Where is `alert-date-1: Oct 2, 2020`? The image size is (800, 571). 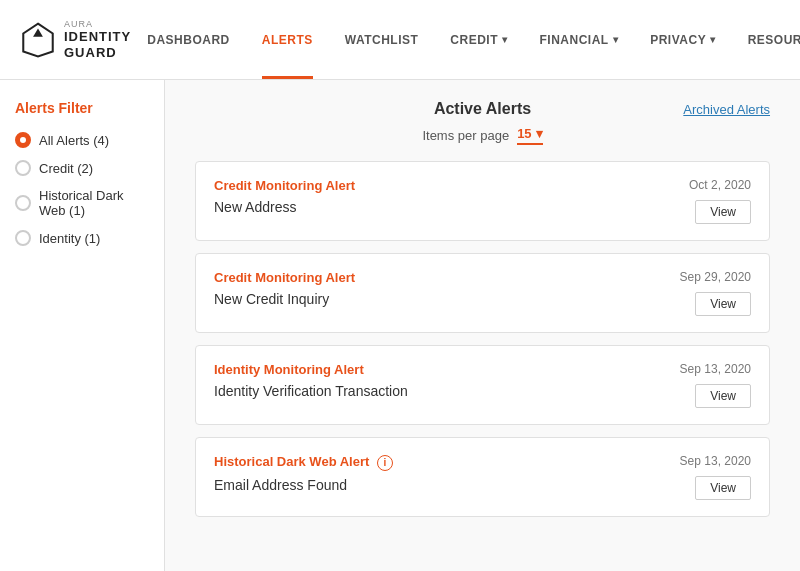
alert-date-1: Oct 2, 2020 is located at coordinates (720, 185).